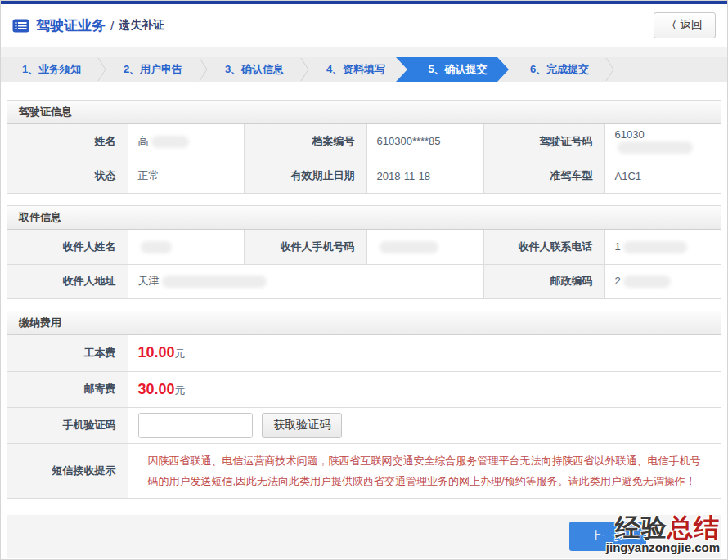 The image size is (728, 560). I want to click on watermark-red-part: 总结, so click(694, 528).